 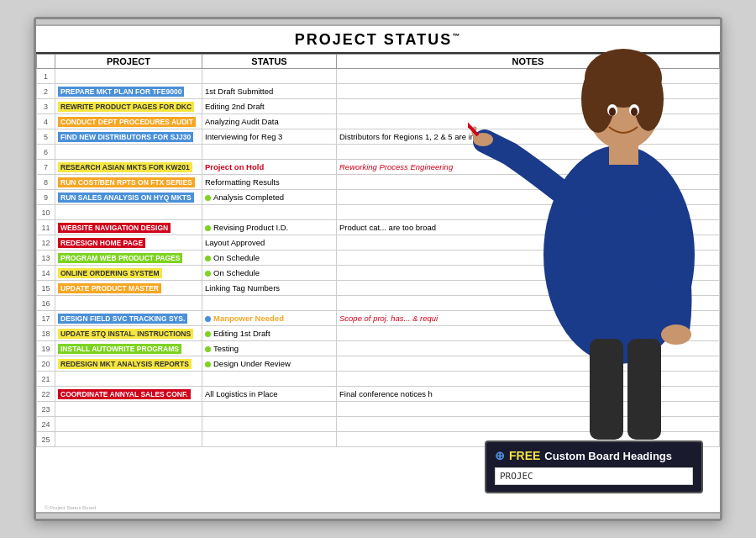 I want to click on table-row: 5FIND NEW DISTRIBUTORS FOR SJJ30Intervie…, so click(x=378, y=137).